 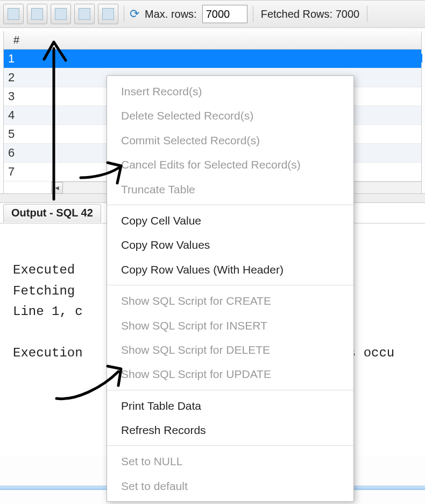 What do you see at coordinates (48, 311) in the screenshot?
I see `output-line: Line 1, c` at bounding box center [48, 311].